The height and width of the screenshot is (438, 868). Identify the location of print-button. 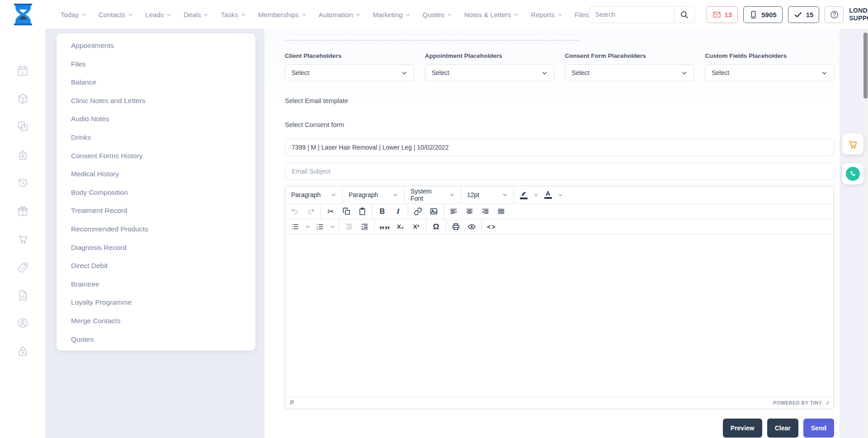
(456, 227).